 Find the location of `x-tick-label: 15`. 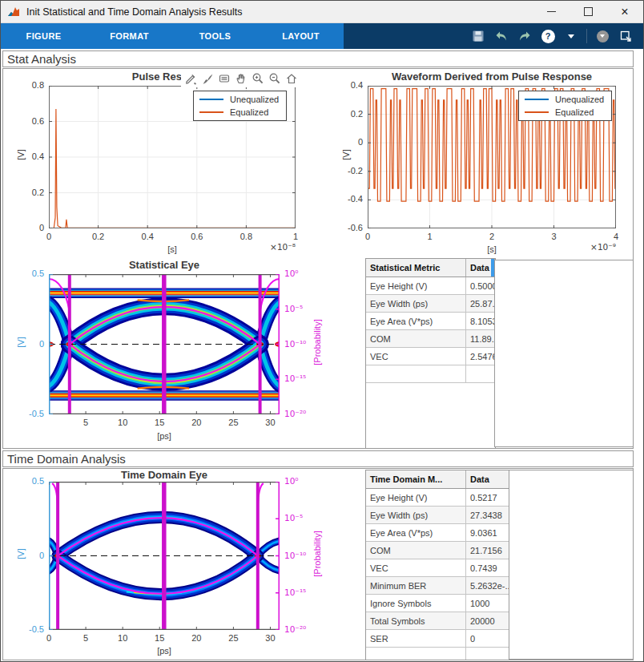

x-tick-label: 15 is located at coordinates (159, 422).